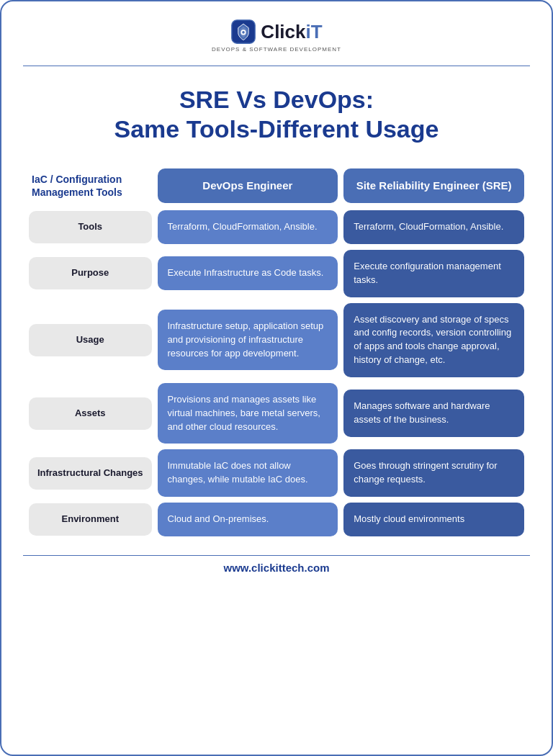  What do you see at coordinates (276, 413) in the screenshot?
I see `table-row: AssetsProvisions and manages assets like…` at bounding box center [276, 413].